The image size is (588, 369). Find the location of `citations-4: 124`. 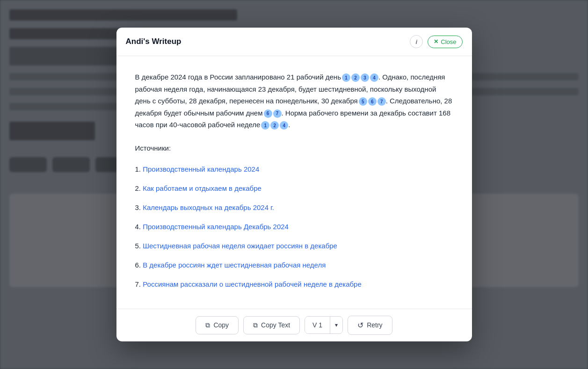

citations-4: 124 is located at coordinates (275, 125).